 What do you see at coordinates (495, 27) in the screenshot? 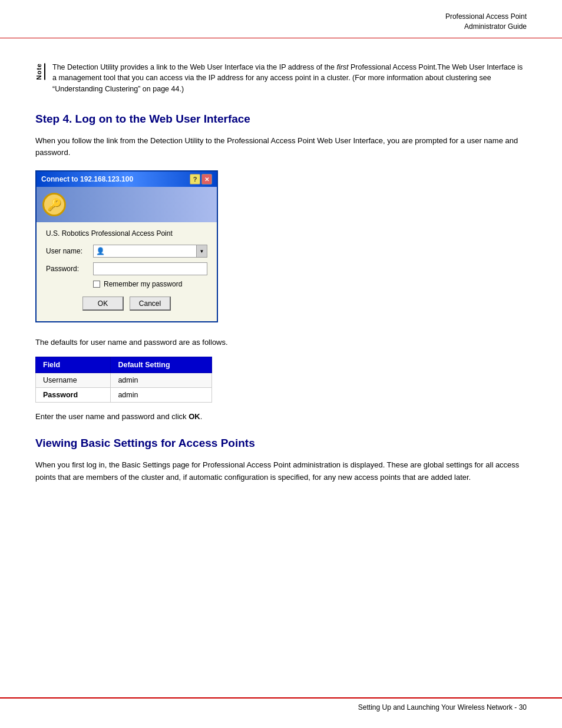
I see `header-line2: Administrator Guide` at bounding box center [495, 27].